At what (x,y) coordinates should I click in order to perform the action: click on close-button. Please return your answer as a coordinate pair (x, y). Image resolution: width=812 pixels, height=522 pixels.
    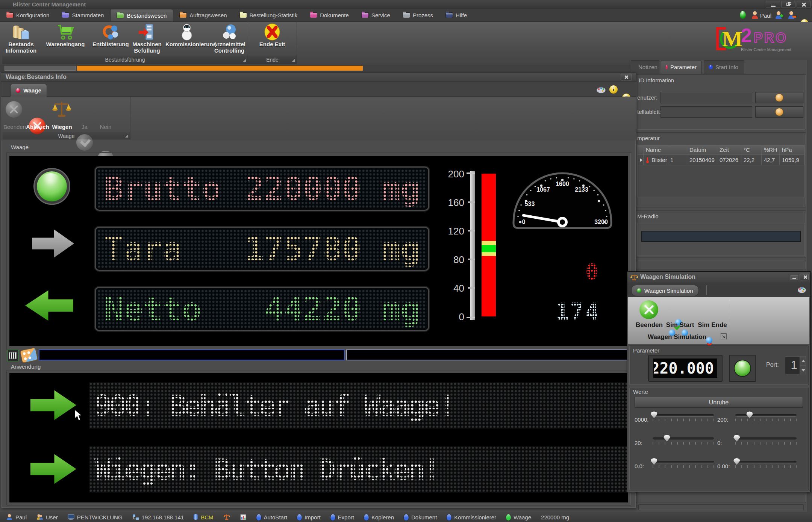
    Looking at the image, I should click on (804, 5).